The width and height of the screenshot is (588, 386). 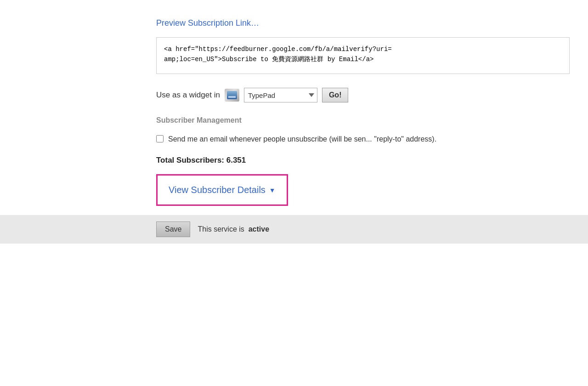 I want to click on widget-label: Use as a widget in, so click(x=188, y=95).